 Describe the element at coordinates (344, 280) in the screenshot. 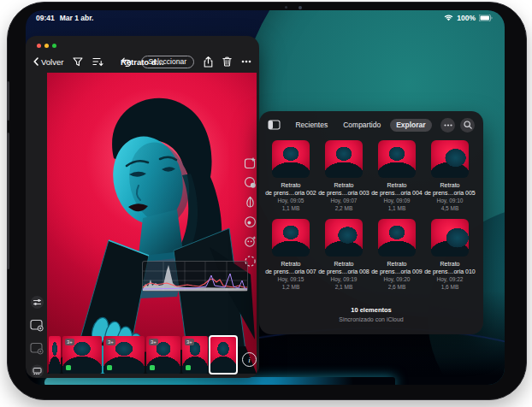

I see `file-date: Hoy, 09:19` at that location.